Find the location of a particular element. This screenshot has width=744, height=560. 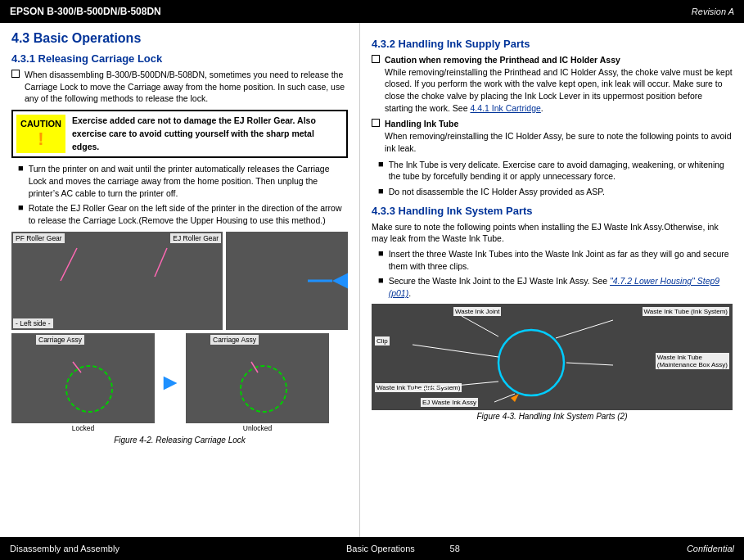

link-ink-cartridge: 4.4.1 Ink Cartridge is located at coordinates (505, 108).